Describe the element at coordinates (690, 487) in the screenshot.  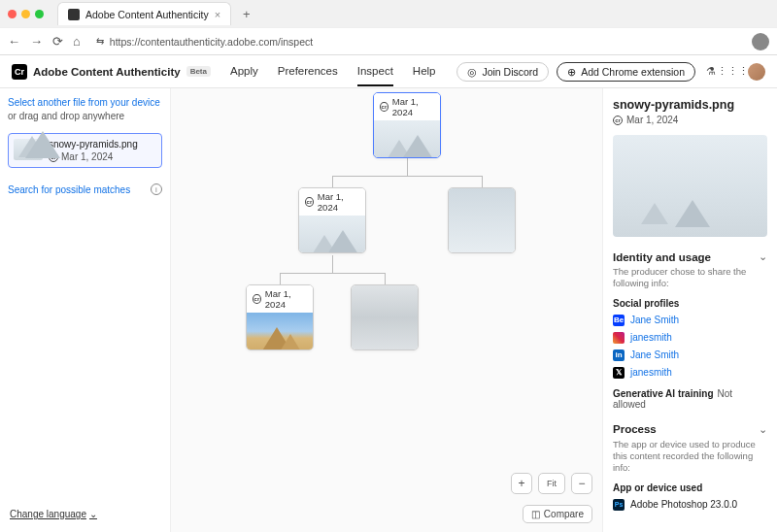
I see `app-used-heading: App or device used` at that location.